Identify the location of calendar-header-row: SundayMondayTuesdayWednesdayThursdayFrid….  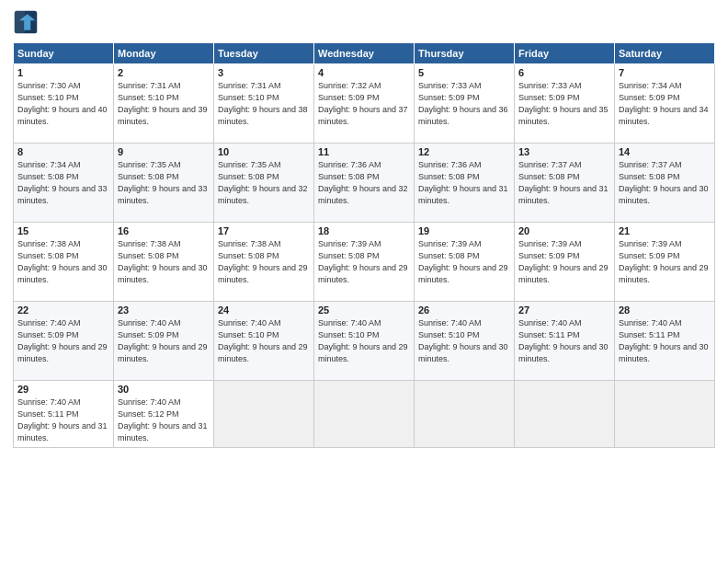
(364, 53).